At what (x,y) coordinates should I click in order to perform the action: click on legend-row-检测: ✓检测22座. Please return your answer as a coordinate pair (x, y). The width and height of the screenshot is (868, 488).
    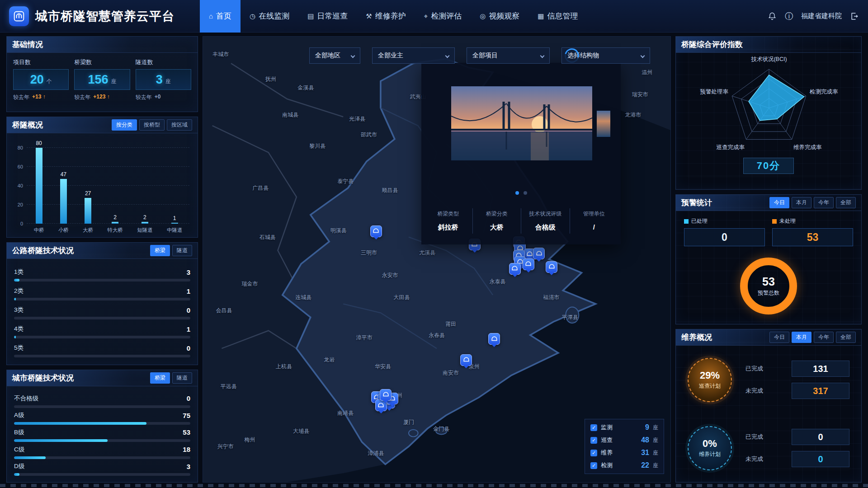
    Looking at the image, I should click on (624, 465).